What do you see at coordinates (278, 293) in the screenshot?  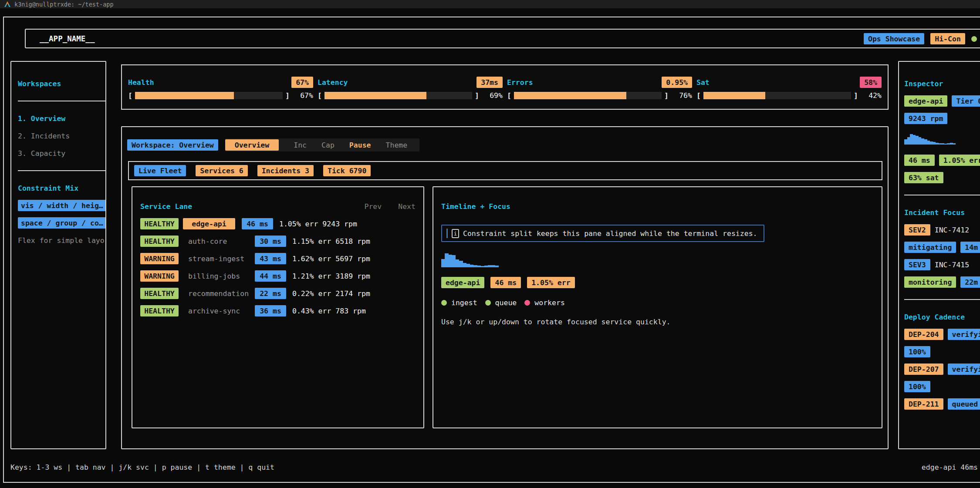 I see `service-row: HEALTHY recommendation 22 ms 0.22% err 2…` at bounding box center [278, 293].